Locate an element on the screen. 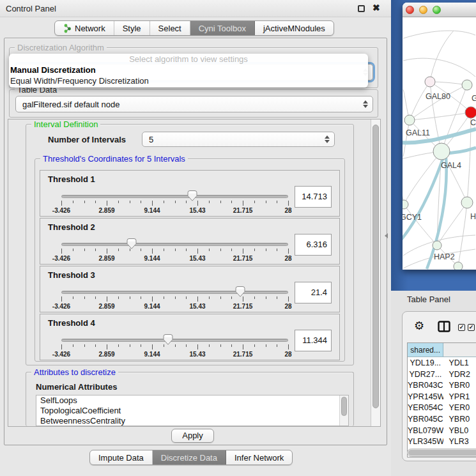  threshold-value-field: 14.713 is located at coordinates (313, 197).